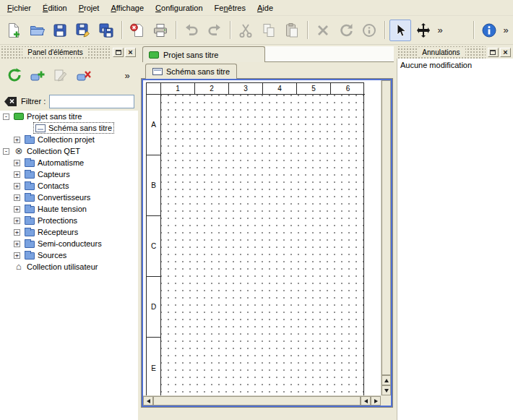 Image resolution: width=513 pixels, height=420 pixels. What do you see at coordinates (69, 186) in the screenshot?
I see `tree-item-contacts: Contacts` at bounding box center [69, 186].